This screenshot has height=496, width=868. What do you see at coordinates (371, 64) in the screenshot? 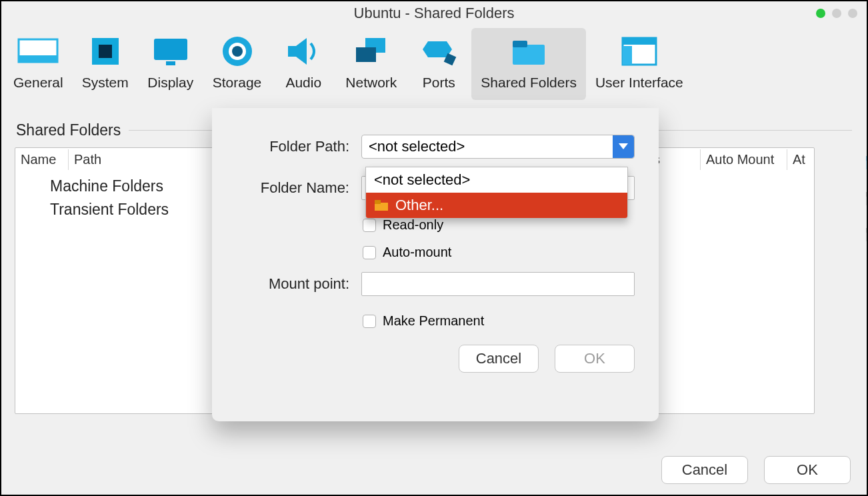
I see `tab-network: Network` at bounding box center [371, 64].